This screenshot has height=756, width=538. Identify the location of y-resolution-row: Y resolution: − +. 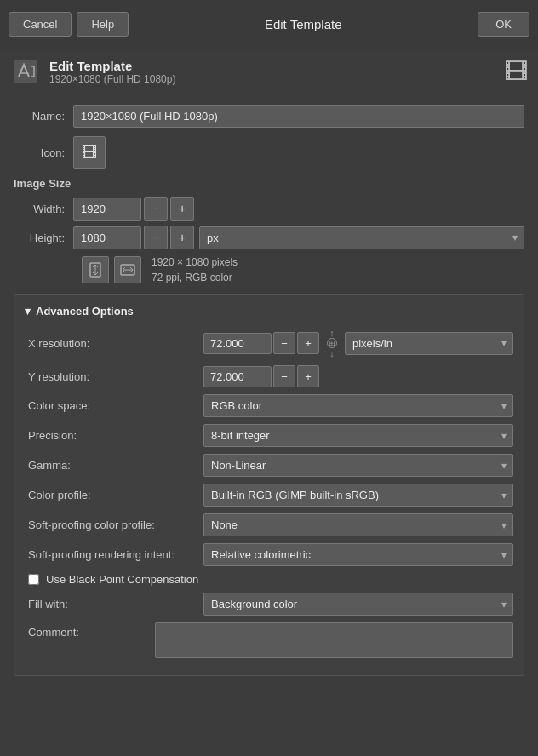
(269, 376).